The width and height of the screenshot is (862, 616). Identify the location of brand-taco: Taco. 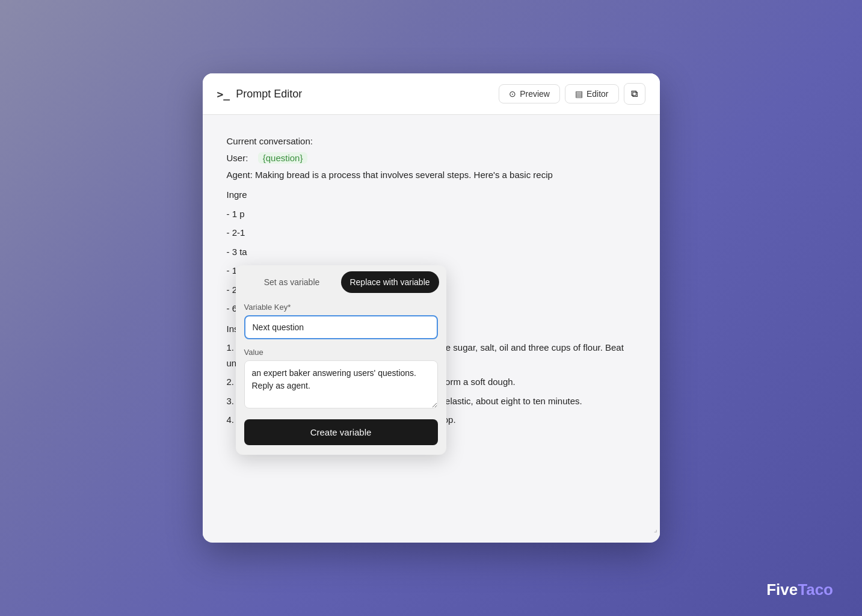
(816, 590).